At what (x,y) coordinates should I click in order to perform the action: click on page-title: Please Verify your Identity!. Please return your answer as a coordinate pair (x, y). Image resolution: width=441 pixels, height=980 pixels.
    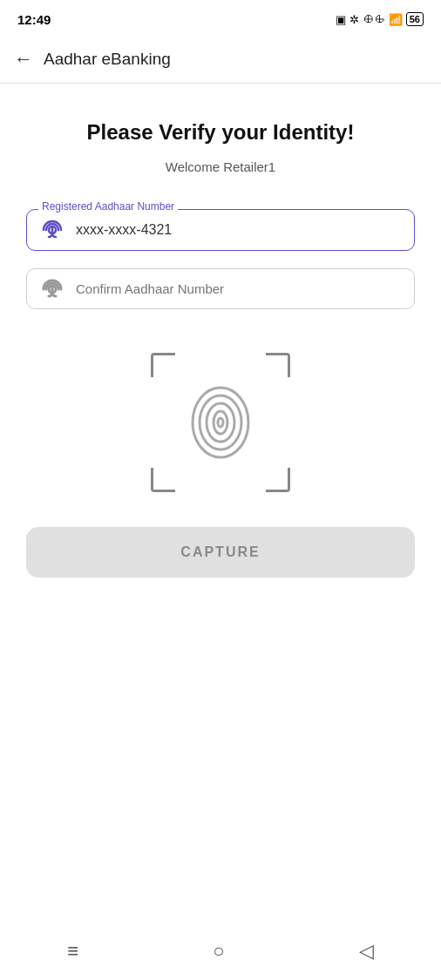
    Looking at the image, I should click on (221, 132).